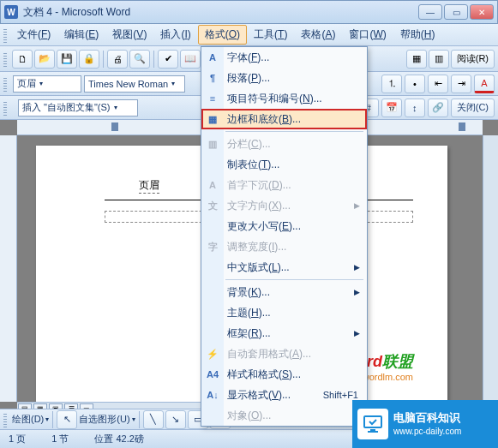 The width and height of the screenshot is (498, 448). Describe the element at coordinates (22, 59) in the screenshot. I see `new-doc-button: 🗋` at that location.